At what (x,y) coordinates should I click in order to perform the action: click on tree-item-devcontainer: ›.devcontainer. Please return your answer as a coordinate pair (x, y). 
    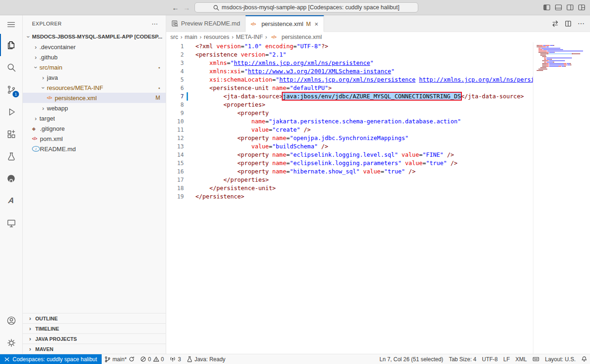
    Looking at the image, I should click on (94, 47).